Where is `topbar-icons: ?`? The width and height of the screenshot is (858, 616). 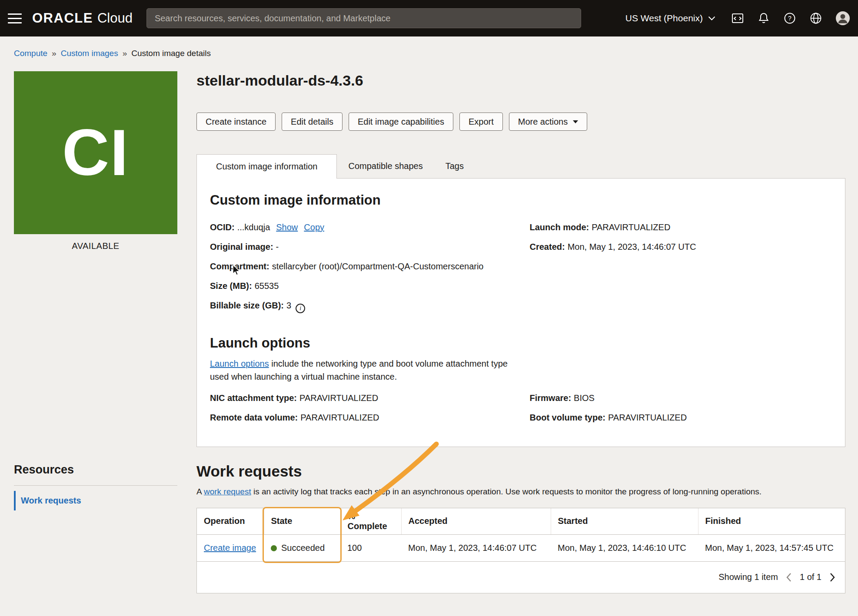
topbar-icons: ? is located at coordinates (791, 18).